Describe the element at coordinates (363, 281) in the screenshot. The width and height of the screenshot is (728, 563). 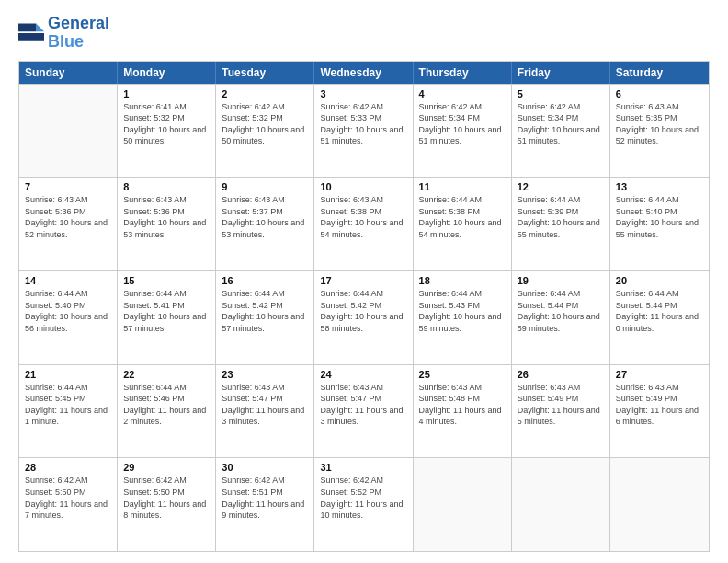
I see `day-number: 17` at that location.